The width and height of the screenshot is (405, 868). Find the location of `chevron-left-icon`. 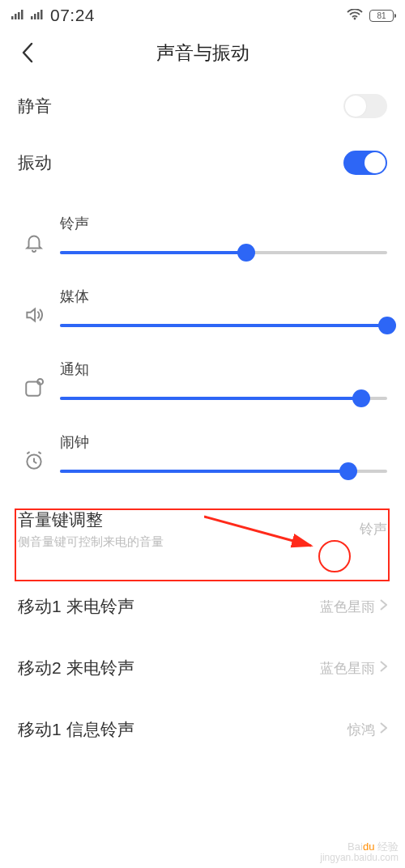

chevron-left-icon is located at coordinates (28, 53).